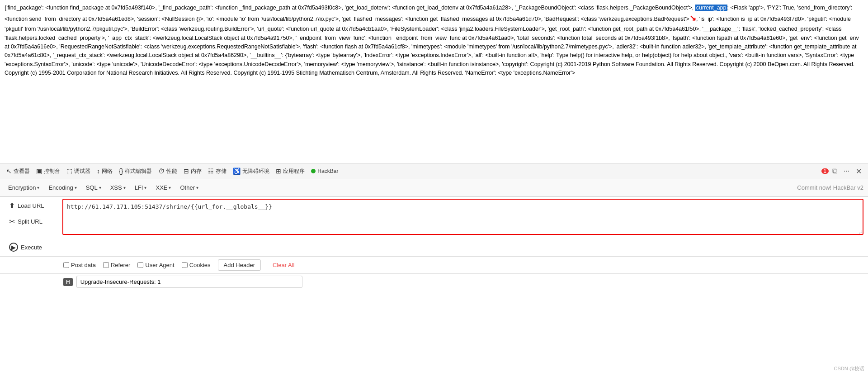 The width and height of the screenshot is (868, 373). Describe the element at coordinates (92, 187) in the screenshot. I see `sql-label: SQL` at that location.